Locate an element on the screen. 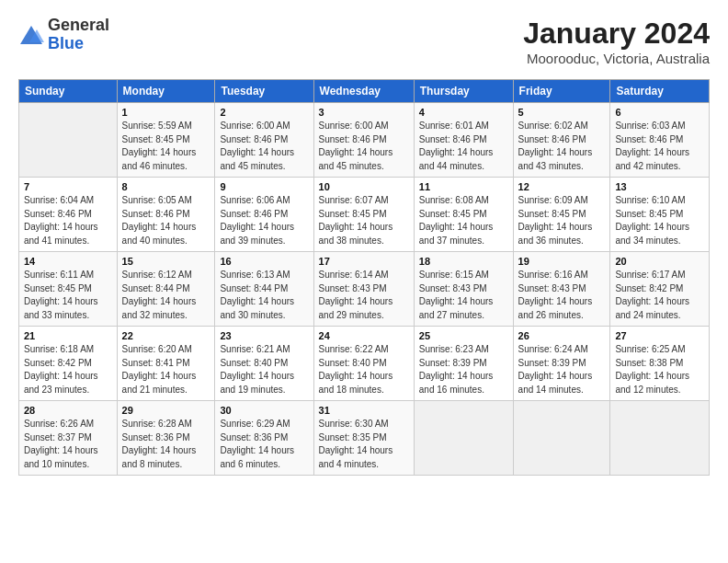 The height and width of the screenshot is (563, 728). day-info: Sunrise: 6:16 AMSunset: 8:43 PMDaylight:… is located at coordinates (563, 295).